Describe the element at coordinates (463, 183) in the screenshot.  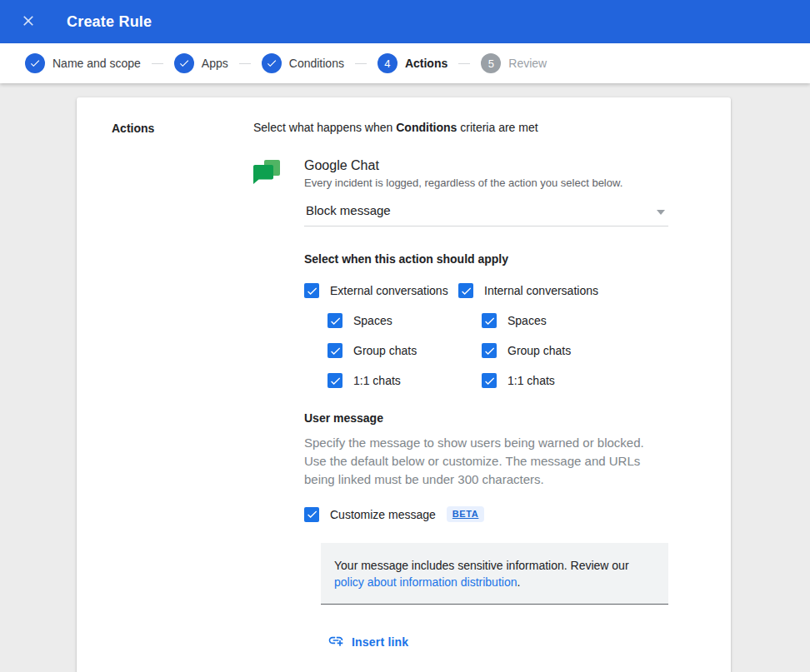
I see `app-description: Every incident is logged, regardless of …` at that location.